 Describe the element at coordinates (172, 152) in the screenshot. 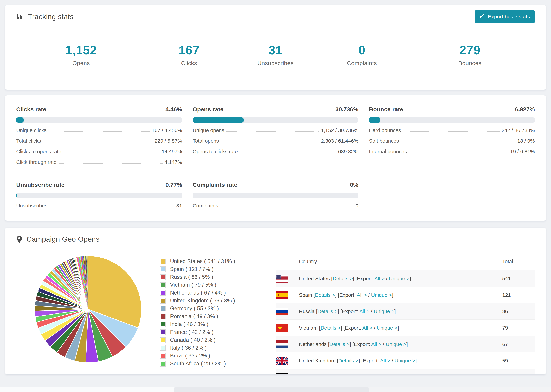

I see `detail-value: 14.497%` at that location.